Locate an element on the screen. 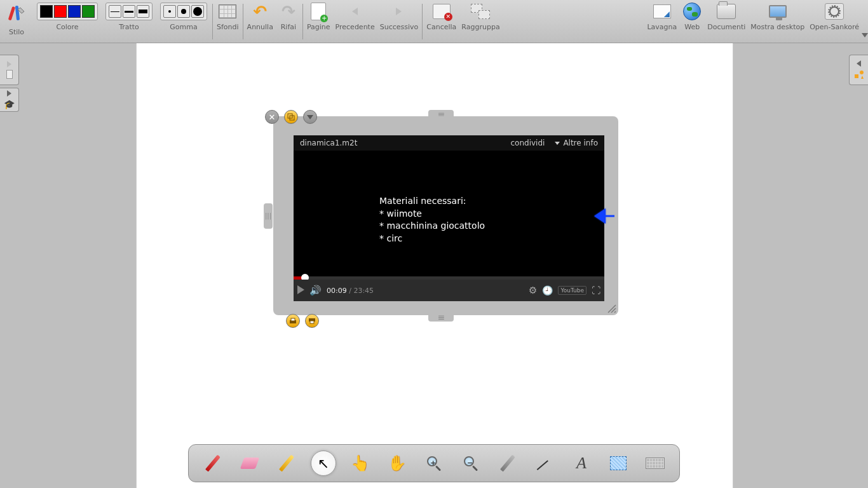 The height and width of the screenshot is (488, 868). arrow-left-icon is located at coordinates (355, 11).